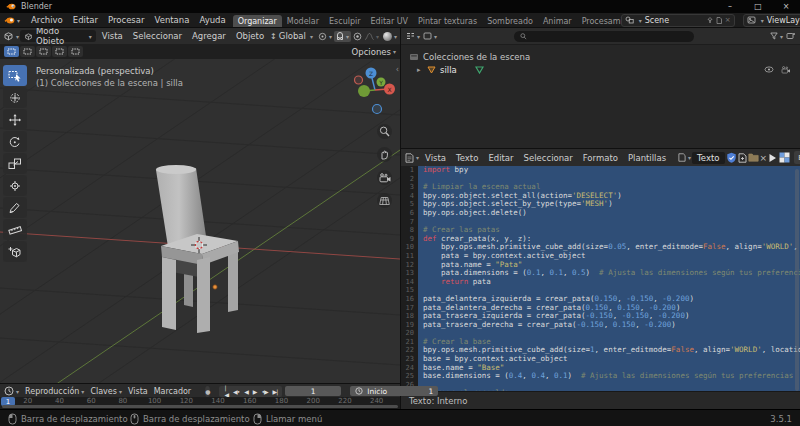 Image resolution: width=800 pixels, height=426 pixels. What do you see at coordinates (15, 120) in the screenshot?
I see `move-tool-button` at bounding box center [15, 120].